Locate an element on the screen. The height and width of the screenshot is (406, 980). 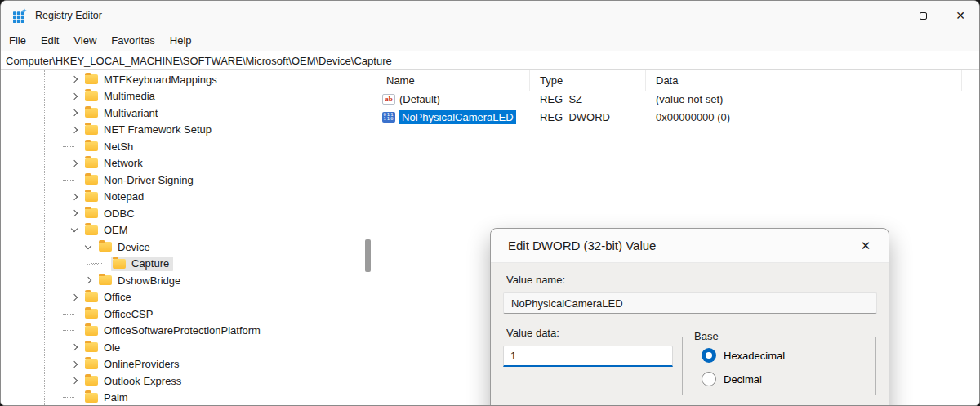
maximize-button is located at coordinates (923, 16).